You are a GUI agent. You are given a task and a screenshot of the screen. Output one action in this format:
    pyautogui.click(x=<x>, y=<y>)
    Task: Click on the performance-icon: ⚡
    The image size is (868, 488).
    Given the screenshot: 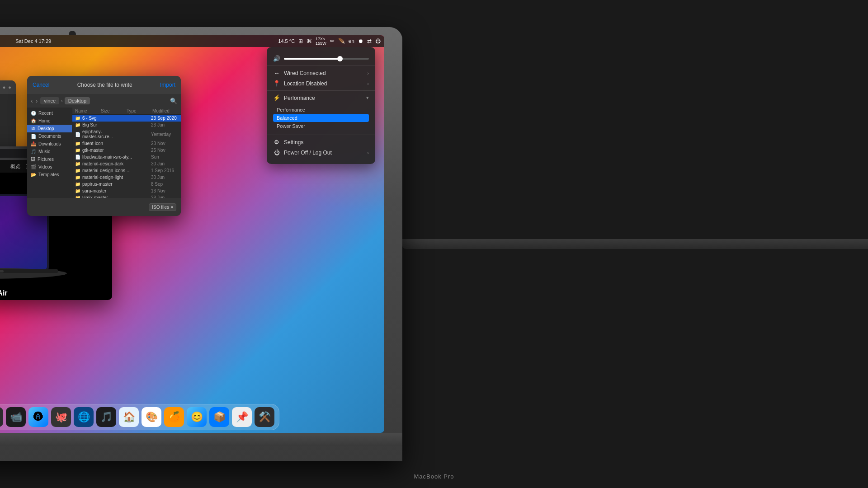 What is the action you would take?
    pyautogui.click(x=277, y=98)
    